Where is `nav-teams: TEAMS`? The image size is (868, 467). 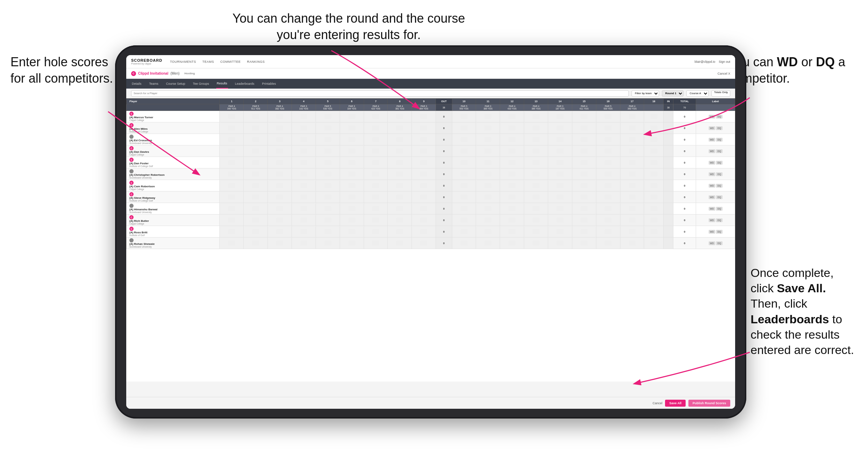 nav-teams: TEAMS is located at coordinates (208, 62).